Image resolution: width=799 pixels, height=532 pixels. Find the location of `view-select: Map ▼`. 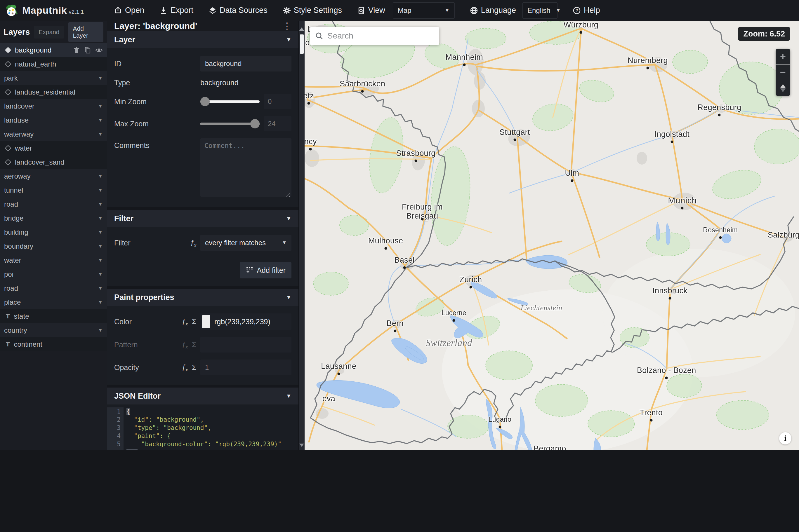

view-select: Map ▼ is located at coordinates (424, 11).